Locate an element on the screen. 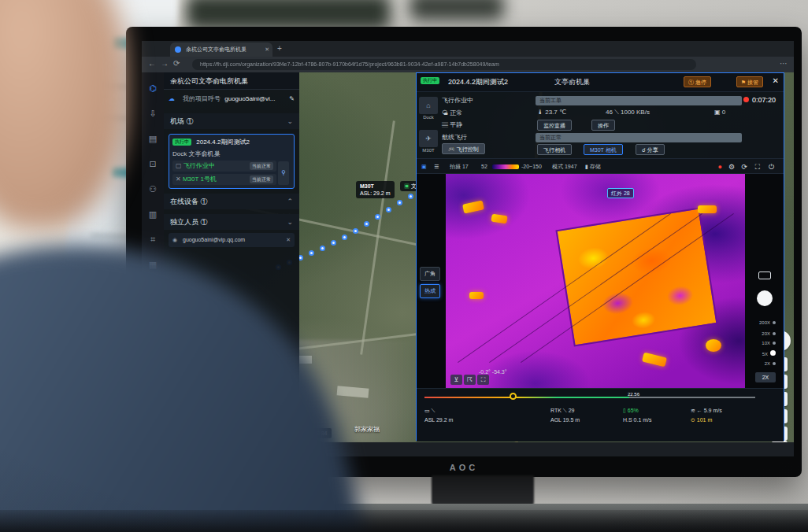 This screenshot has width=808, height=532. tab-title: 余杭公司文亭俞电所机巢 is located at coordinates (216, 49).